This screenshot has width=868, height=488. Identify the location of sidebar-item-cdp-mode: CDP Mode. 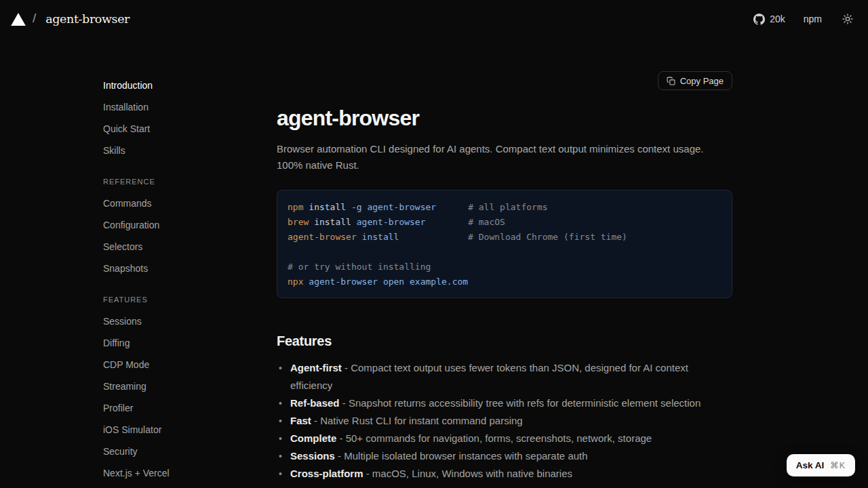
(178, 365).